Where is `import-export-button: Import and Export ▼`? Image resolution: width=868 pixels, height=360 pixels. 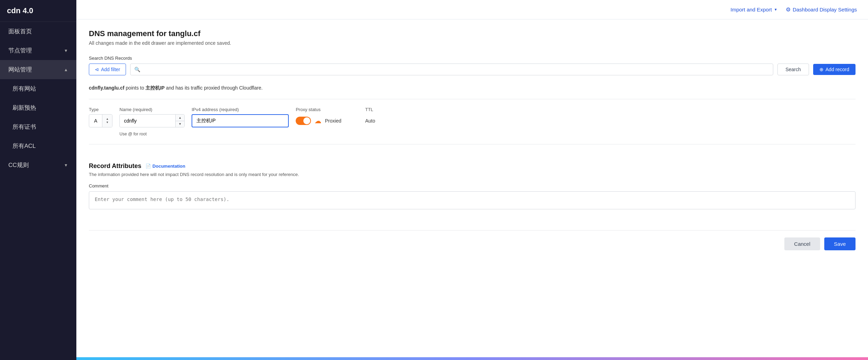 import-export-button: Import and Export ▼ is located at coordinates (754, 10).